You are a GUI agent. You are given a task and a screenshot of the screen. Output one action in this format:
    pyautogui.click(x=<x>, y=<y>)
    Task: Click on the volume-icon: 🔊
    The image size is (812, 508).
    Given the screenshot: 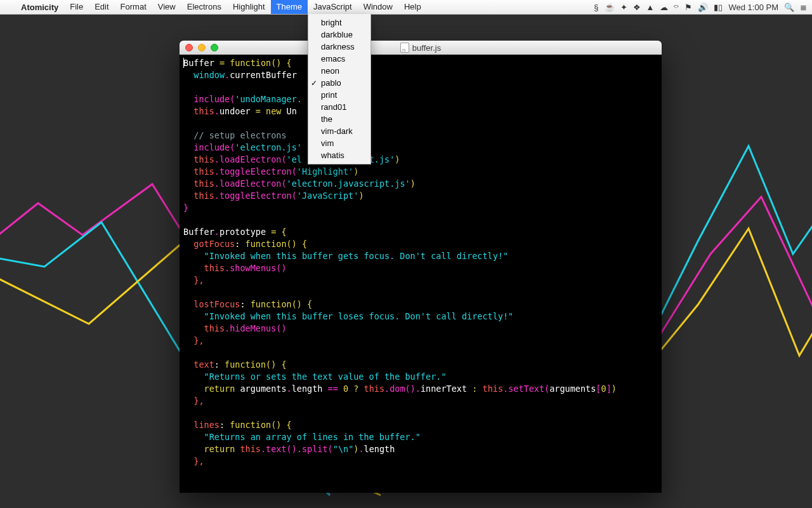 What is the action you would take?
    pyautogui.click(x=703, y=8)
    